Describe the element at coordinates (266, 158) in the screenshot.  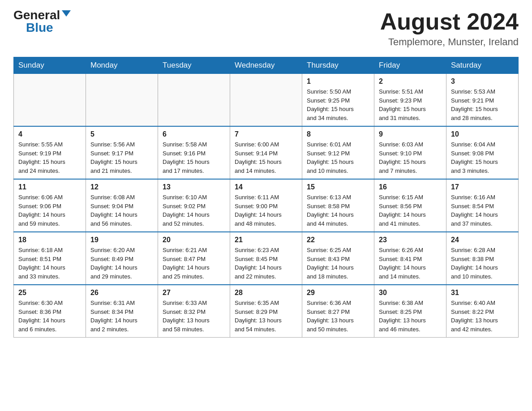
I see `day-info: Sunrise: 6:00 AM Sunset: 9:14 PM Dayligh…` at that location.